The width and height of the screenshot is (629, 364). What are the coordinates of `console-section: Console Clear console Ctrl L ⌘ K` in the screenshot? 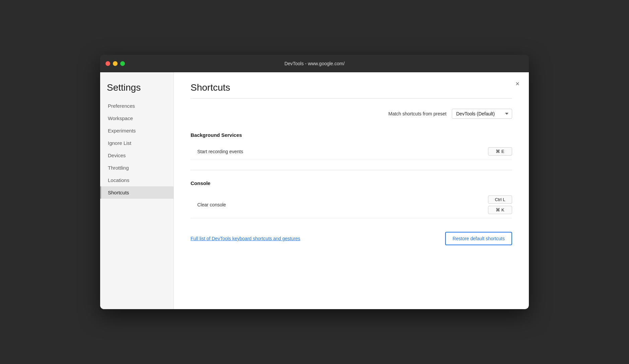 It's located at (351, 199).